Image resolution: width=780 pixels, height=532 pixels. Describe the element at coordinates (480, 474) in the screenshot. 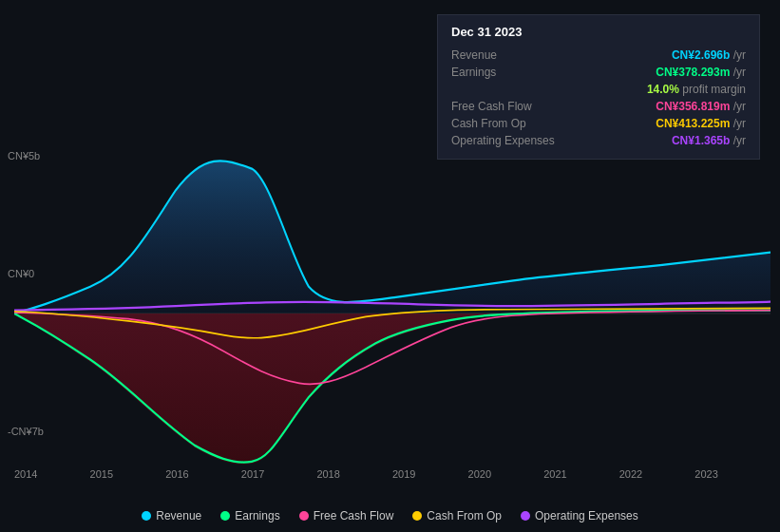

I see `x-label-2020: 2020` at that location.